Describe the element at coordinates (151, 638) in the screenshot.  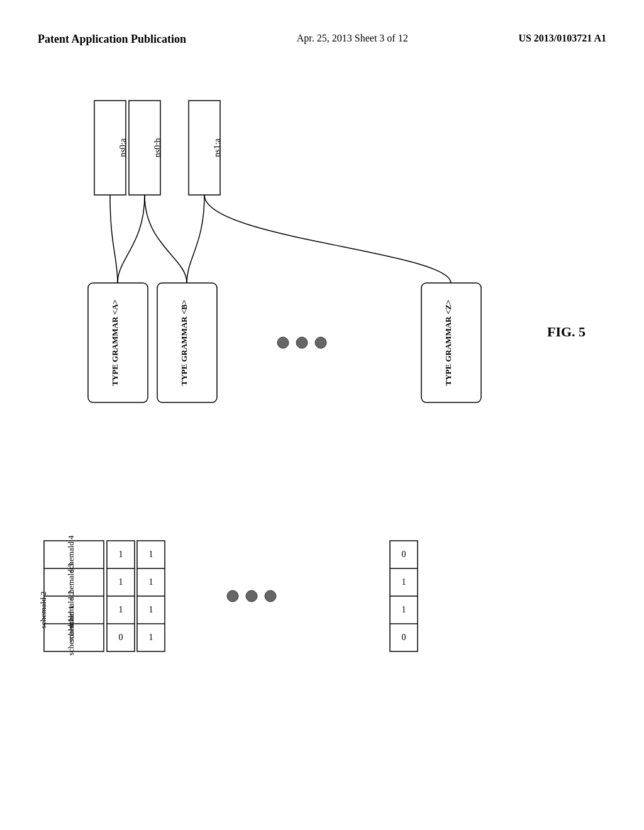
I see `col2-row1: 1` at that location.